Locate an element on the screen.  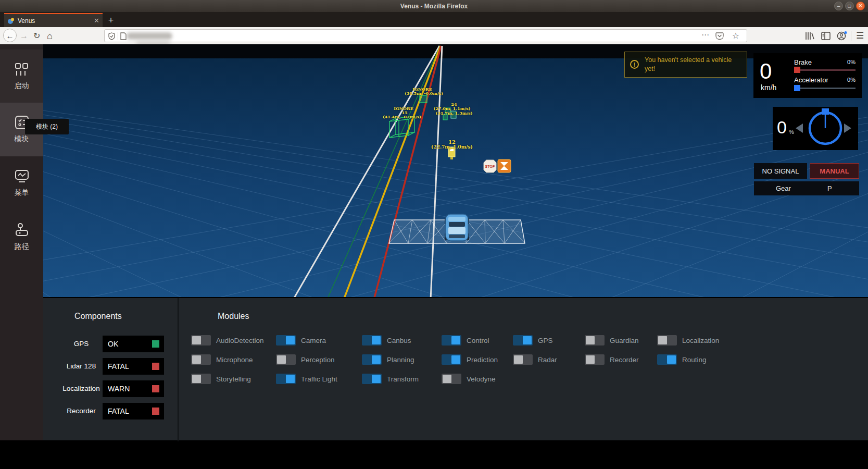
url-bar: ⋯ ☆ is located at coordinates (426, 35).